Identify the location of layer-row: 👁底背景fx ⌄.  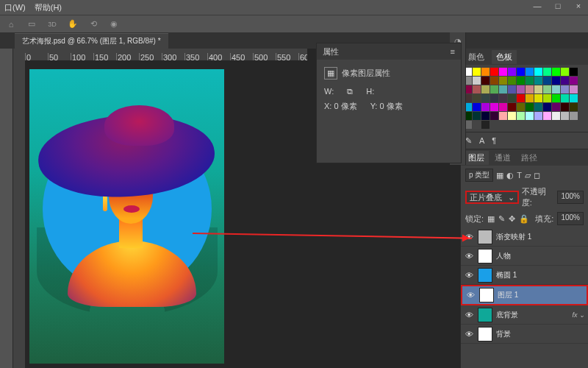
(525, 315).